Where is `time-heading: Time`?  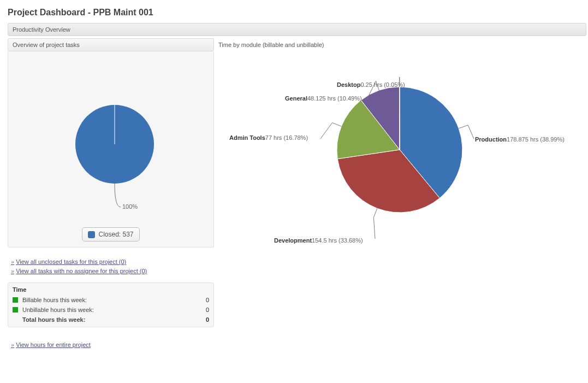
time-heading: Time is located at coordinates (111, 290).